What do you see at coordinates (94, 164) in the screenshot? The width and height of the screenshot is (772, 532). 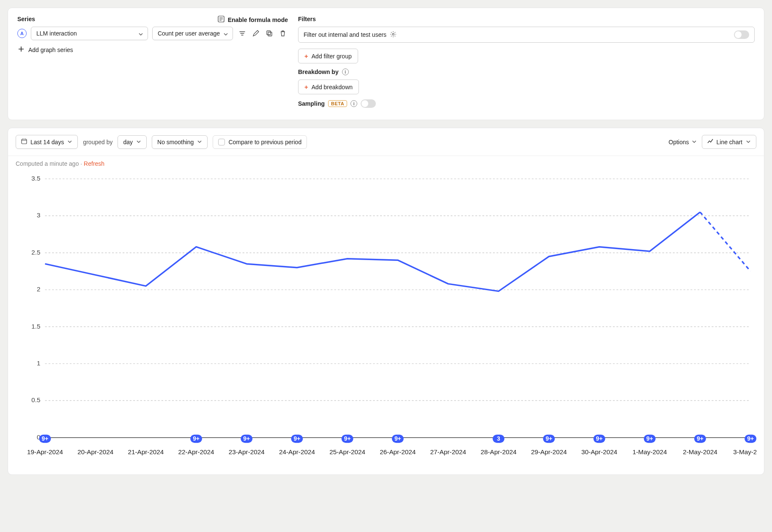 I see `refresh-link: Refresh` at bounding box center [94, 164].